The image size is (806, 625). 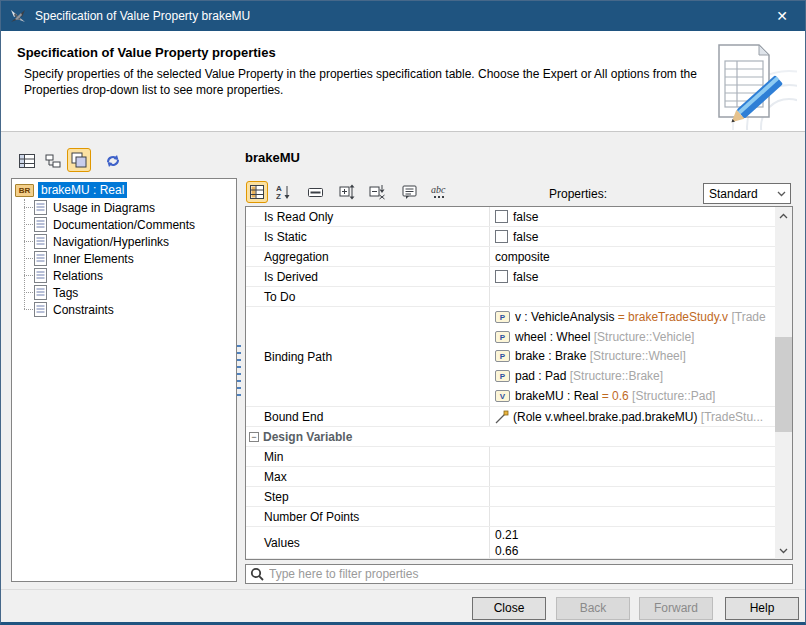 What do you see at coordinates (510, 437) in the screenshot?
I see `section-header-design-variable: − Design Variable` at bounding box center [510, 437].